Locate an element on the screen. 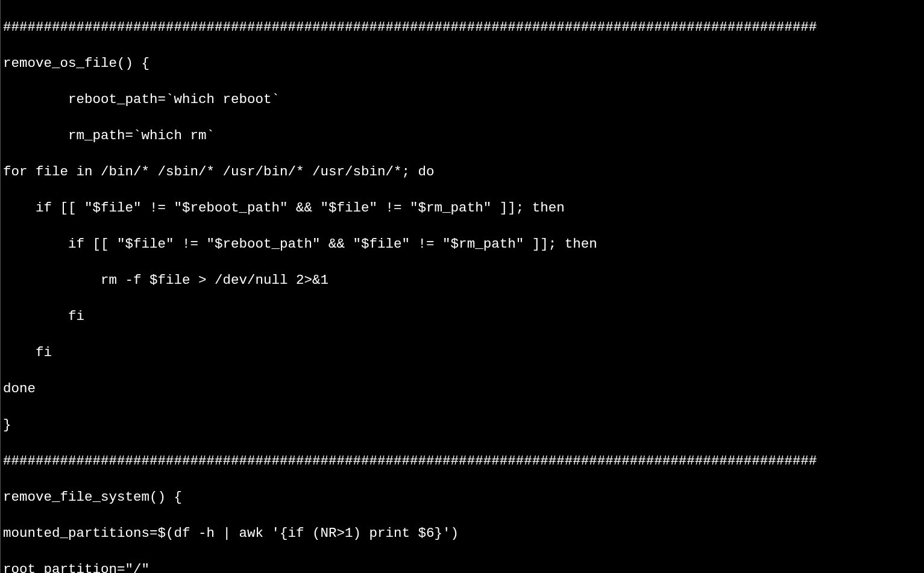 This screenshot has height=573, width=924. code-line: rm_path=`which rm` is located at coordinates (462, 136).